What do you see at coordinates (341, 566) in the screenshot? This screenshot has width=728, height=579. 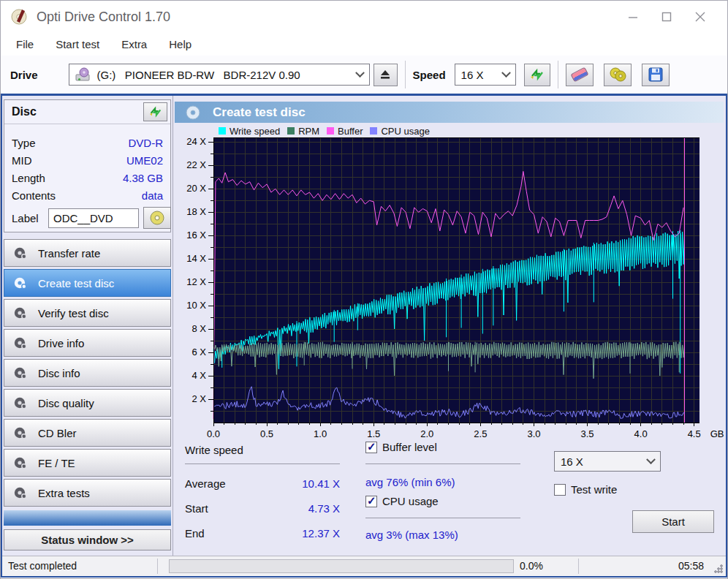 I see `progress-bar` at bounding box center [341, 566].